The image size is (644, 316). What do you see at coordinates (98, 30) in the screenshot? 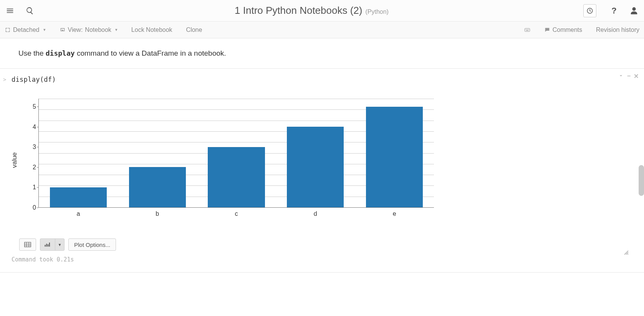
I see `view-mode: Notebook` at bounding box center [98, 30].